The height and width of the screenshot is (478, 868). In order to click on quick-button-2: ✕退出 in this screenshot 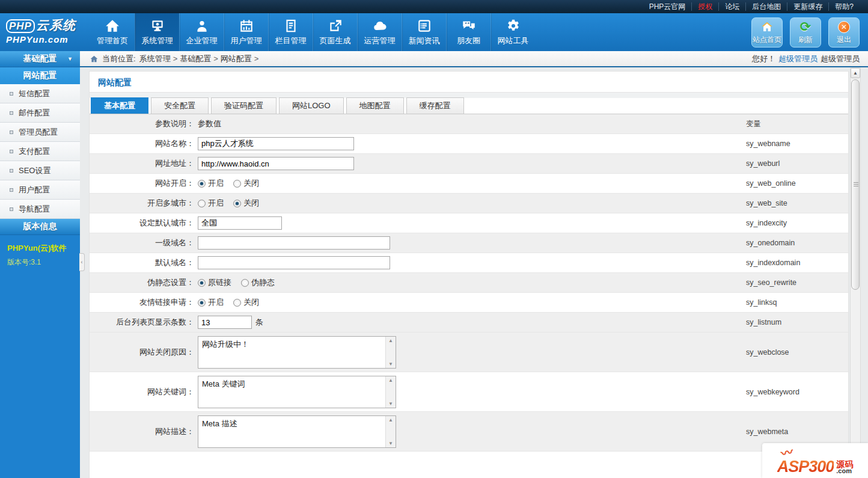, I will do `click(844, 32)`.